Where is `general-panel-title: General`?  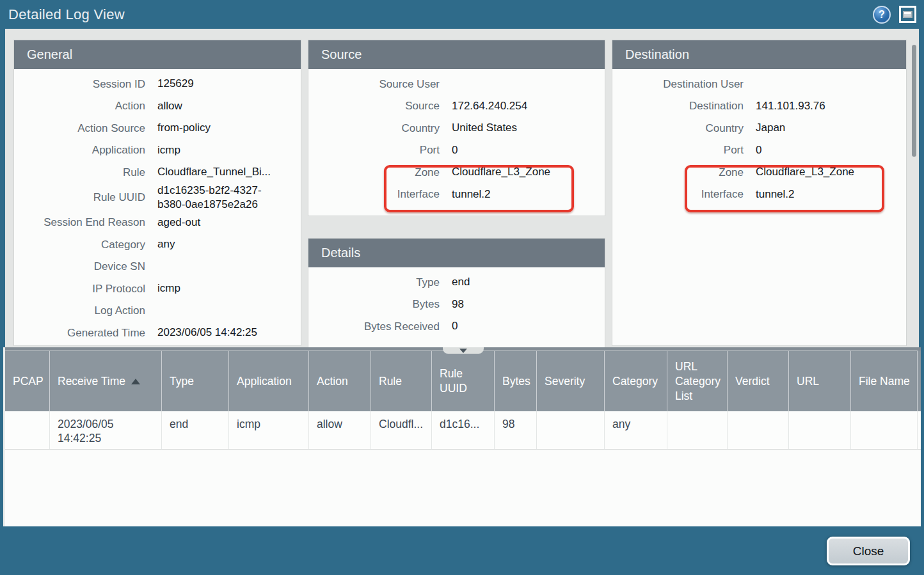
general-panel-title: General is located at coordinates (157, 55).